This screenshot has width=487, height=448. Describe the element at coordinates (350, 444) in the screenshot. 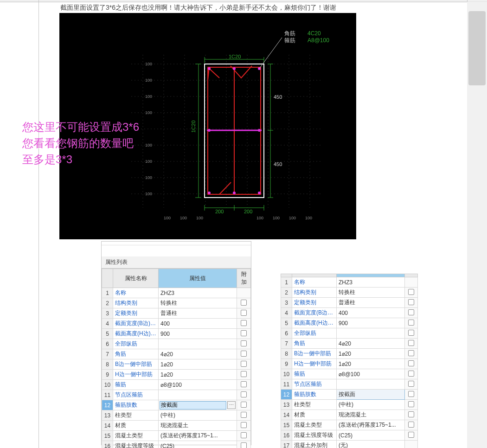

I see `table-row: 17混凝土外加剂(无)` at that location.